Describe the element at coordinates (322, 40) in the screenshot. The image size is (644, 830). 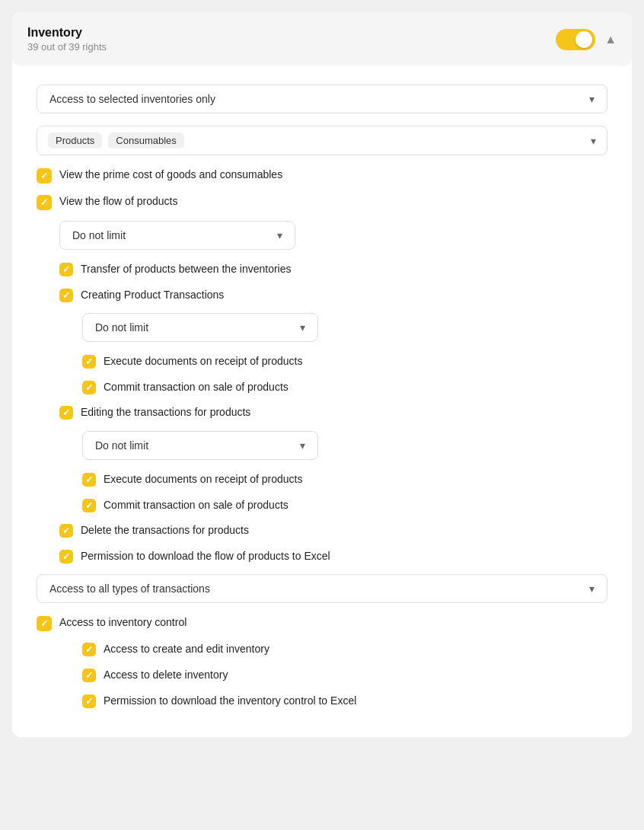
I see `section-header: Inventory 39 out of 39 rights ▲` at that location.